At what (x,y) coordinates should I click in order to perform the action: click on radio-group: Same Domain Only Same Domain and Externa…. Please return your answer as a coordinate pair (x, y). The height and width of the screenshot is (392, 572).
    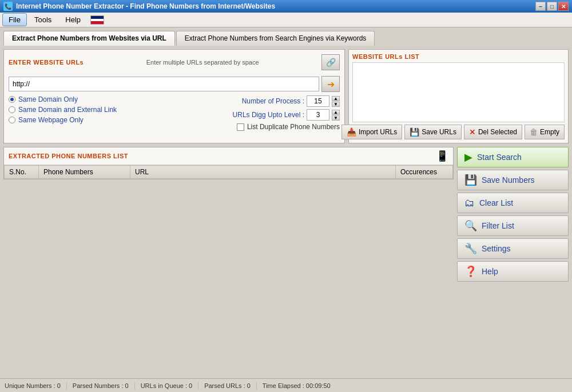
    Looking at the image, I should click on (63, 113).